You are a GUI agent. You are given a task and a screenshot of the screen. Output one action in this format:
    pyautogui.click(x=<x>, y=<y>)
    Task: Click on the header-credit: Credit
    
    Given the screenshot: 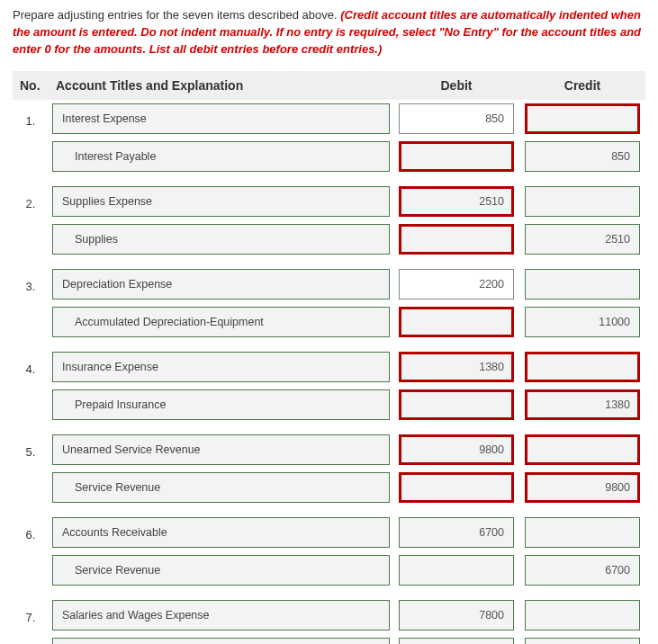 What is the action you would take?
    pyautogui.click(x=582, y=85)
    